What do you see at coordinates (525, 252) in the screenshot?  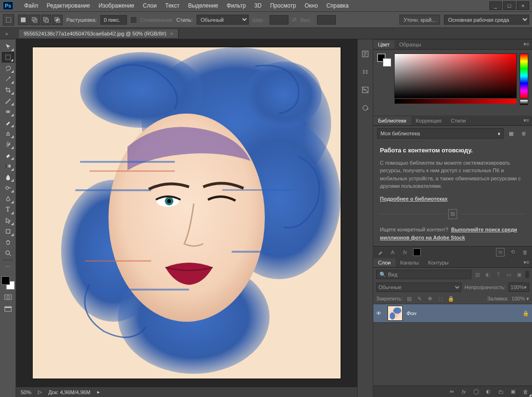 I see `trash-icon: 🗑` at bounding box center [525, 252].